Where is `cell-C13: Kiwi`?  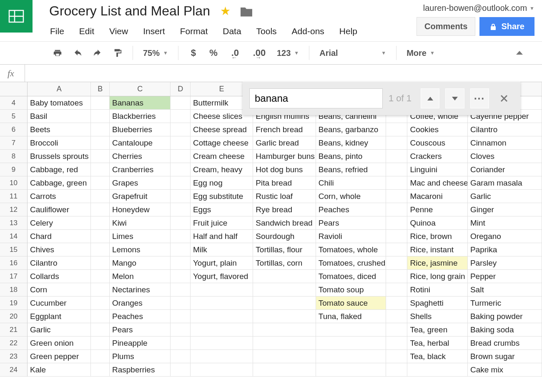
cell-C13: Kiwi is located at coordinates (140, 223).